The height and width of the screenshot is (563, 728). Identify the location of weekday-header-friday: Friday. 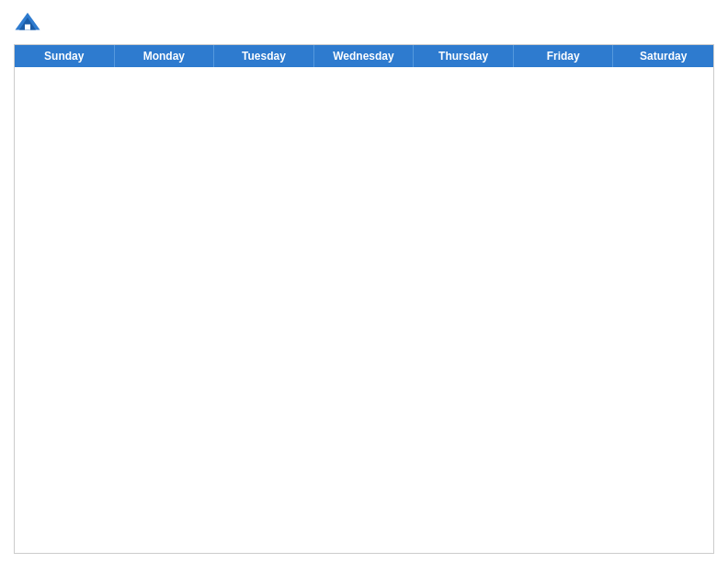
(564, 56).